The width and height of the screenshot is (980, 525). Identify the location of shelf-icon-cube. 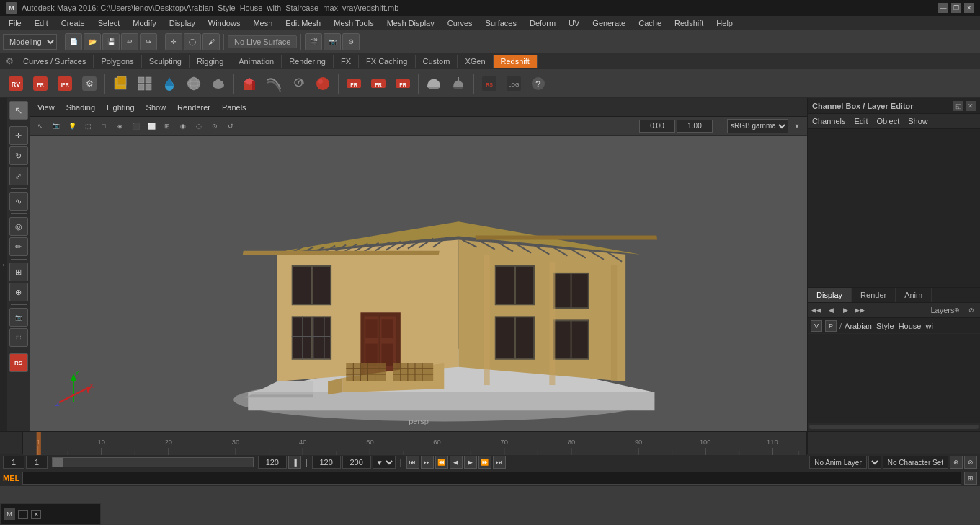
(249, 84).